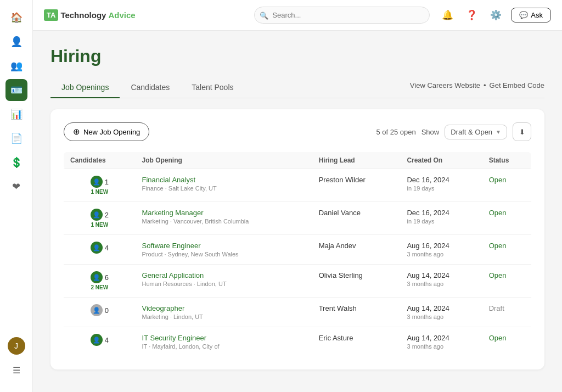 This screenshot has height=392, width=562. What do you see at coordinates (476, 132) in the screenshot?
I see `filter-dropdown: Draft & Open ▼` at bounding box center [476, 132].